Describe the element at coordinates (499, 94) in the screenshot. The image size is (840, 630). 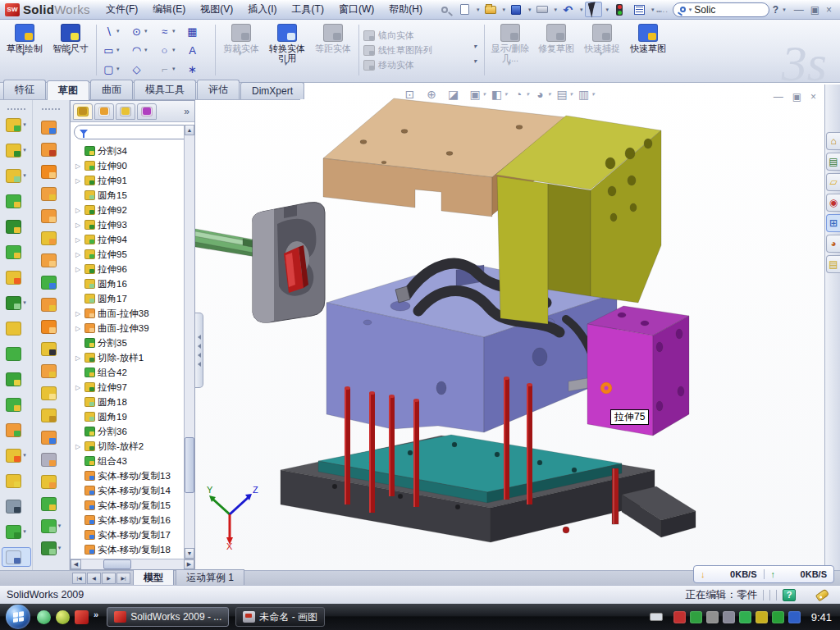
I see `hud-icon: ◧` at that location.